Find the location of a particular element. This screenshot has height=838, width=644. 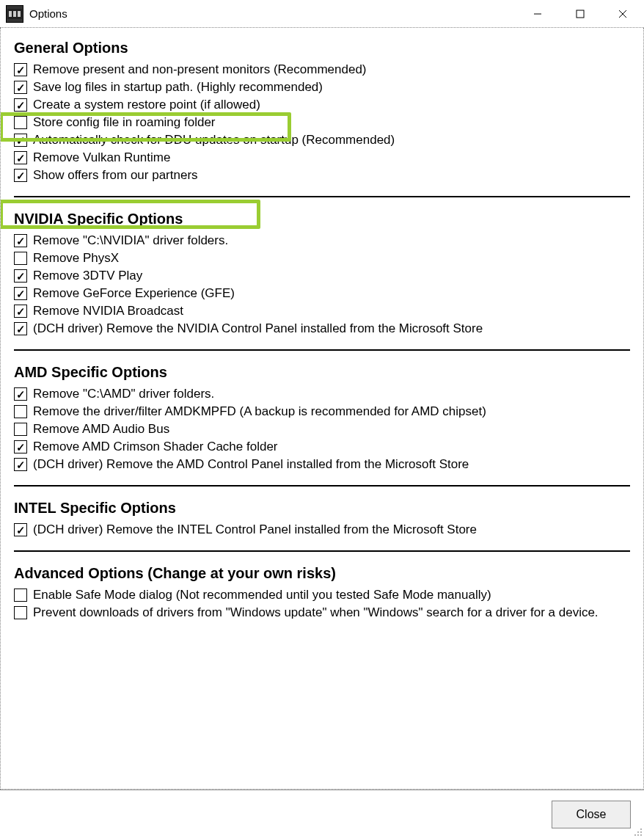

option-row: Remove Vulkan Runtime is located at coordinates (322, 158).